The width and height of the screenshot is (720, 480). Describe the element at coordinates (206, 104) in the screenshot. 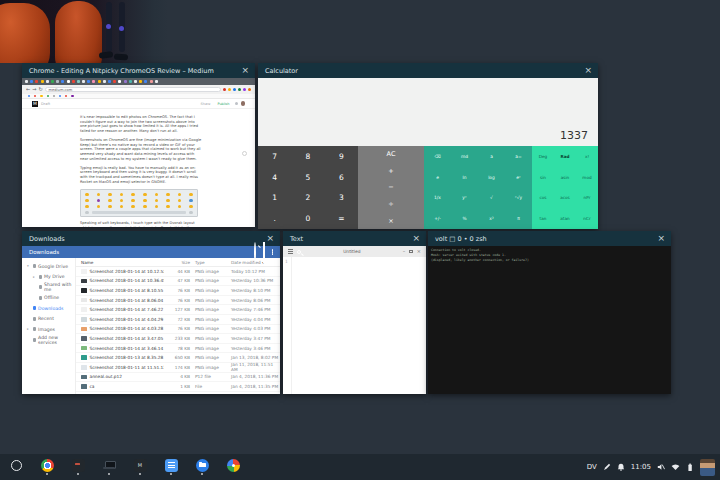

I see `share-button: Share` at that location.